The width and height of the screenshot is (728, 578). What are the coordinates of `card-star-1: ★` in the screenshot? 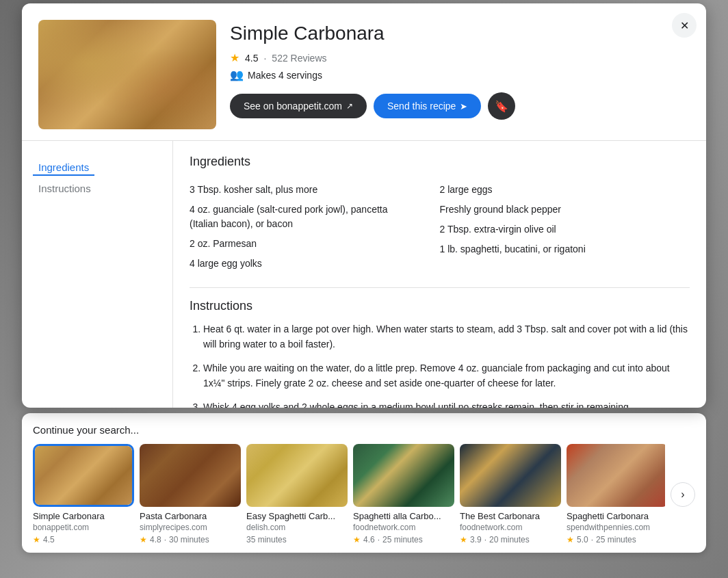 It's located at (37, 540).